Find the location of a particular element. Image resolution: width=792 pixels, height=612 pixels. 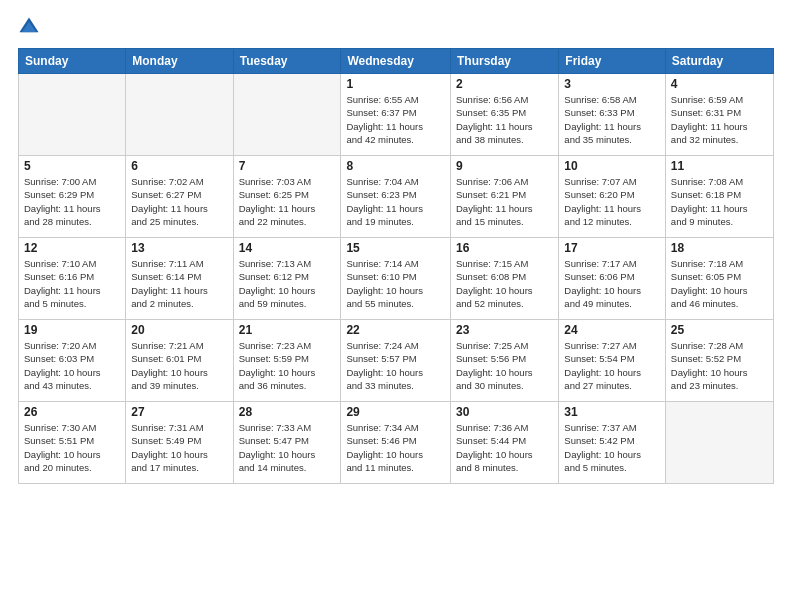

calendar-header-row: SundayMondayTuesdayWednesdayThursdayFrid… is located at coordinates (396, 62).